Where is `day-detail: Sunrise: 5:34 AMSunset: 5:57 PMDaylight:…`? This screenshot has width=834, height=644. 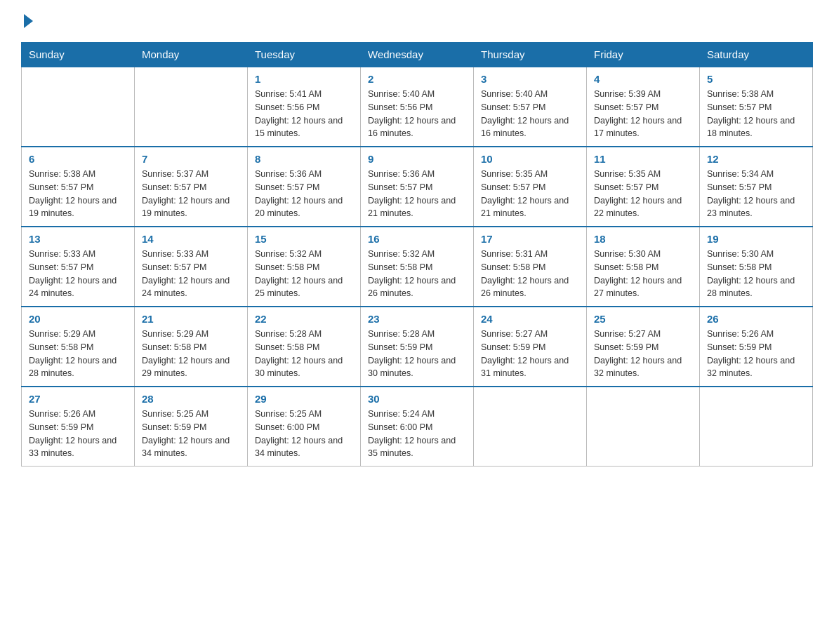
day-detail: Sunrise: 5:34 AMSunset: 5:57 PMDaylight:… is located at coordinates (756, 194).